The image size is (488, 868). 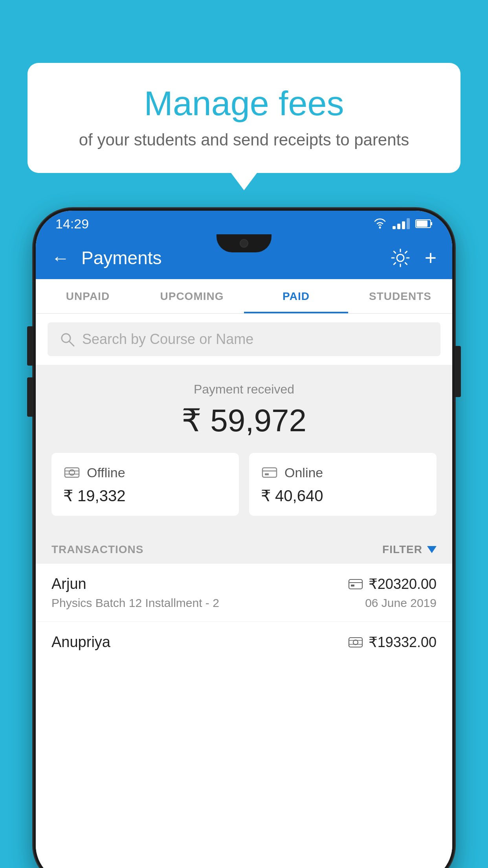 What do you see at coordinates (244, 339) in the screenshot?
I see `search-bar: Search by Course or Name` at bounding box center [244, 339].